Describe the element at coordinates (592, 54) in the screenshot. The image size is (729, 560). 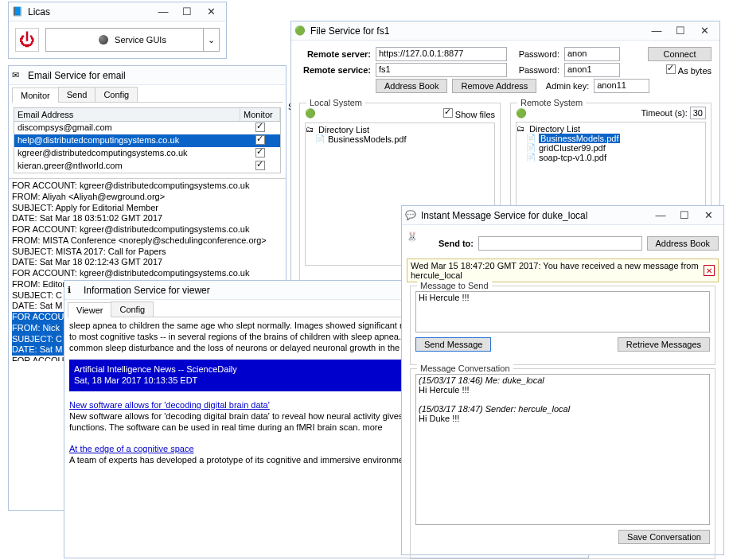
I see `password1-input: anon` at that location.